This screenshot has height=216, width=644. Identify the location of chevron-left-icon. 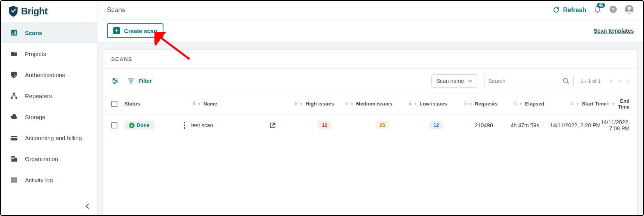
(87, 206).